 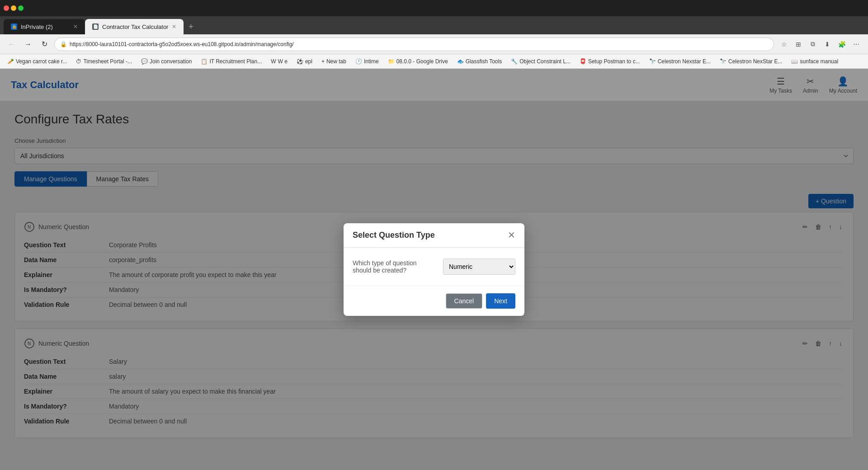 What do you see at coordinates (815, 61) in the screenshot?
I see `bookmark-sunface: 📖 sunface manual` at bounding box center [815, 61].